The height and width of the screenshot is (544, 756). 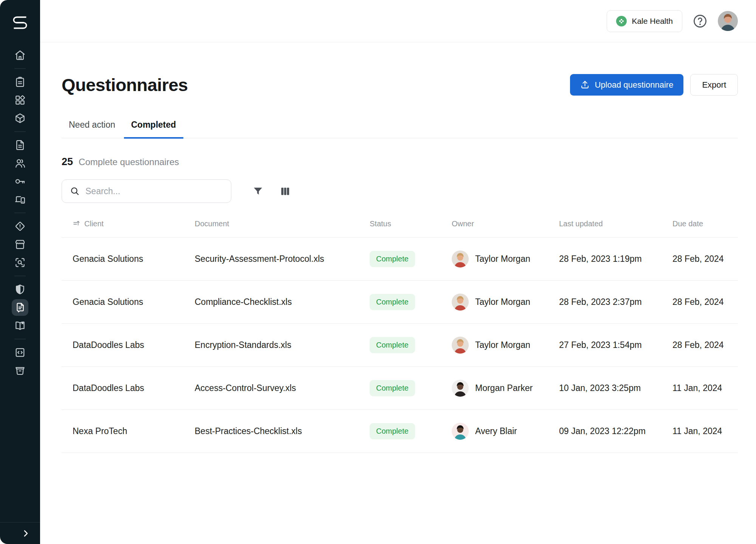 What do you see at coordinates (128, 345) in the screenshot?
I see `client-cell: DataDoodles Labs` at bounding box center [128, 345].